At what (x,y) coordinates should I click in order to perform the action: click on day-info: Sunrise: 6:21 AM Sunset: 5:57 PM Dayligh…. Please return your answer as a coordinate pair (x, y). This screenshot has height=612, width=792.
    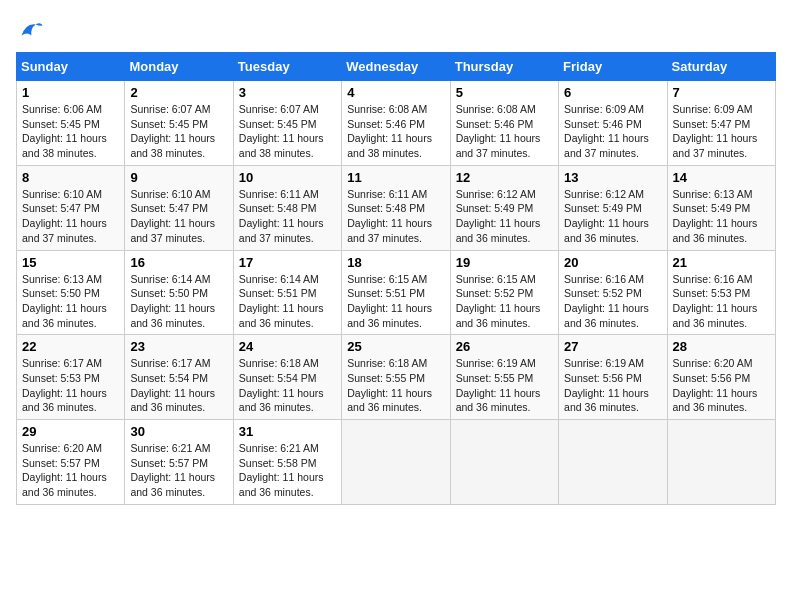
    Looking at the image, I should click on (178, 470).